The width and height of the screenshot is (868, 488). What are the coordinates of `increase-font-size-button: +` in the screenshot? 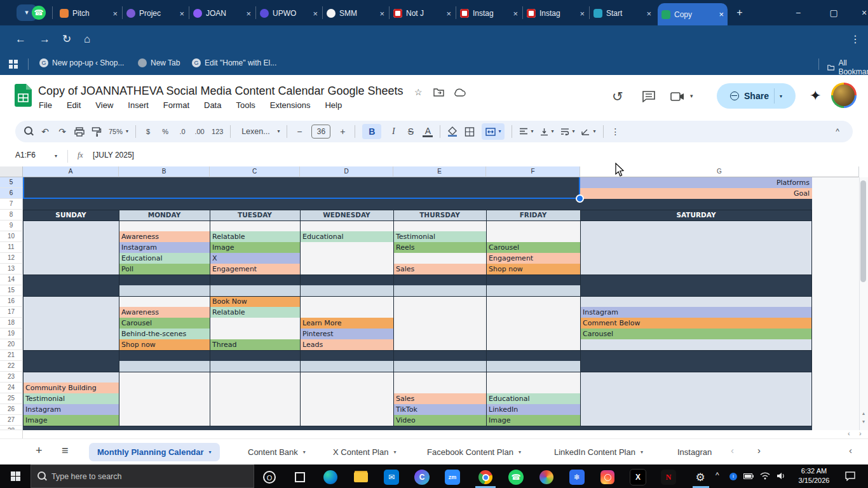 It's located at (342, 132).